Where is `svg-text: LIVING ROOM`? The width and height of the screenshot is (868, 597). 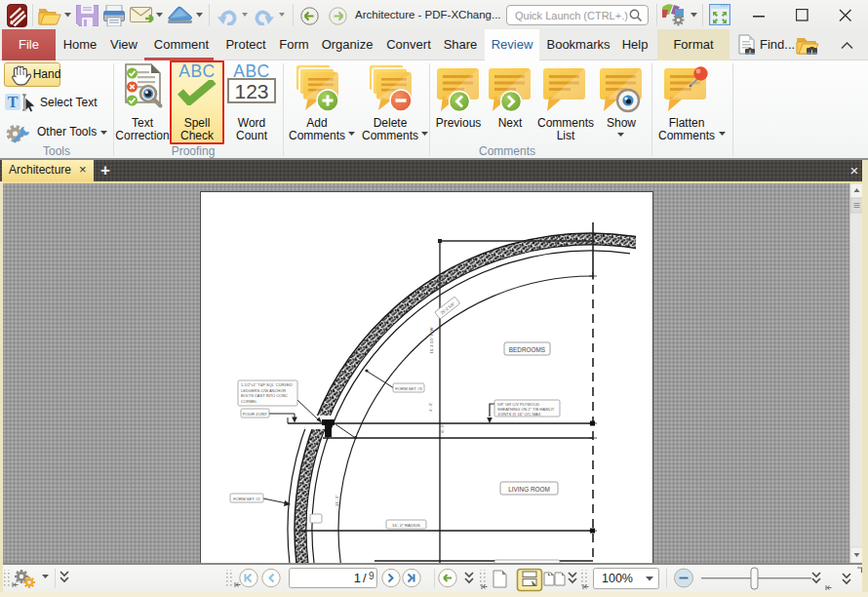
svg-text: LIVING ROOM is located at coordinates (529, 490).